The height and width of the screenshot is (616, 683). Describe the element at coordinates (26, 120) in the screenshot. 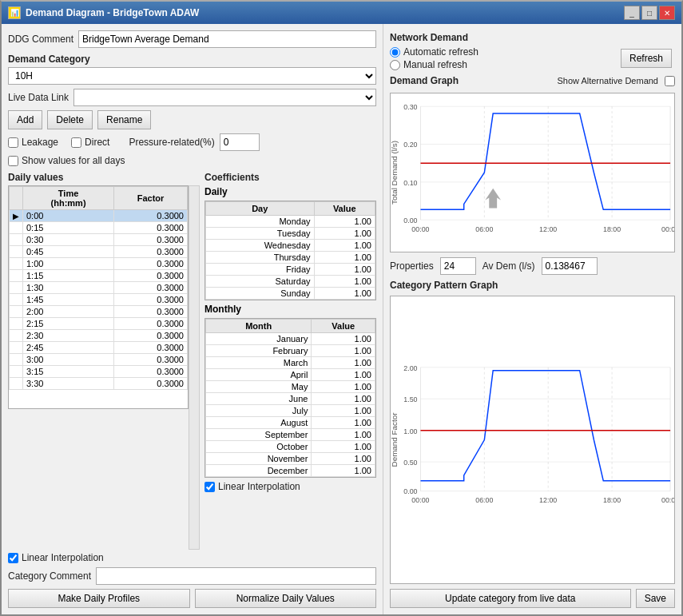

I see `add-button: Add` at that location.